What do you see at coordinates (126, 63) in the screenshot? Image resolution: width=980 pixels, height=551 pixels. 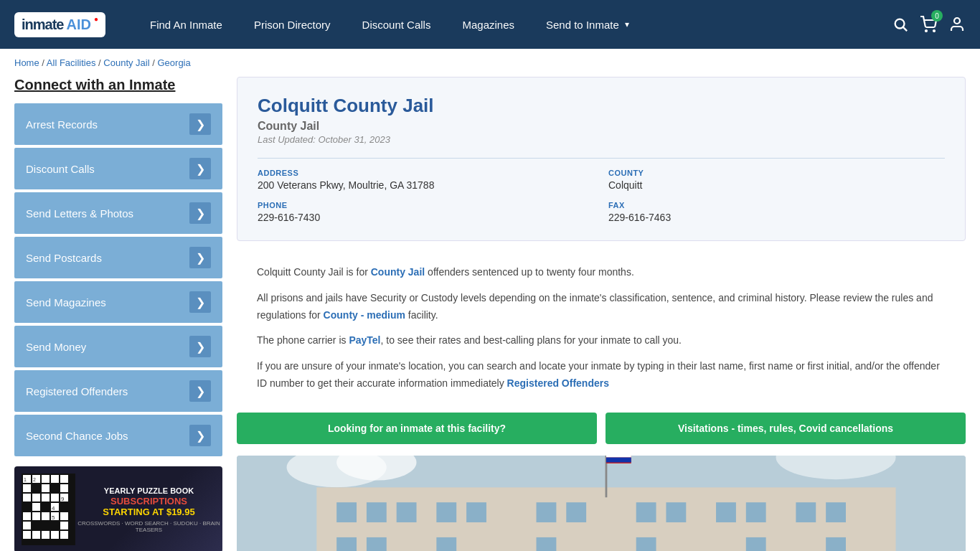 I see `breadcrumb-county-jail: County Jail` at bounding box center [126, 63].